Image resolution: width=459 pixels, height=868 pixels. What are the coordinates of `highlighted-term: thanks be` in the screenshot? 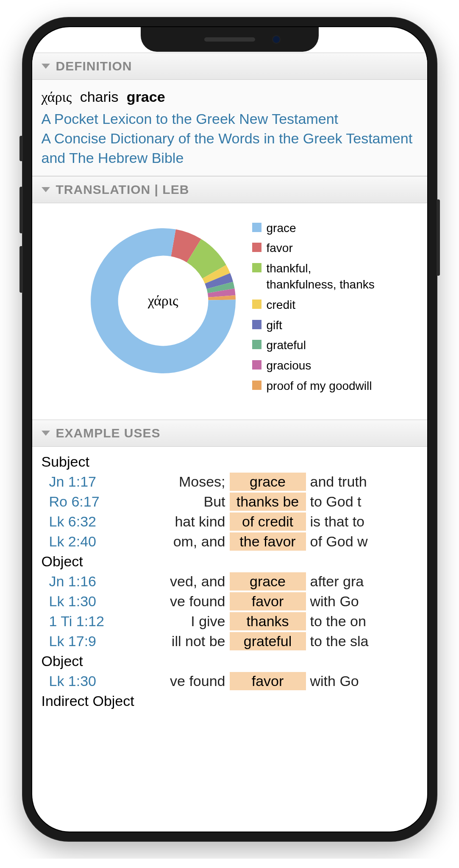 It's located at (268, 501).